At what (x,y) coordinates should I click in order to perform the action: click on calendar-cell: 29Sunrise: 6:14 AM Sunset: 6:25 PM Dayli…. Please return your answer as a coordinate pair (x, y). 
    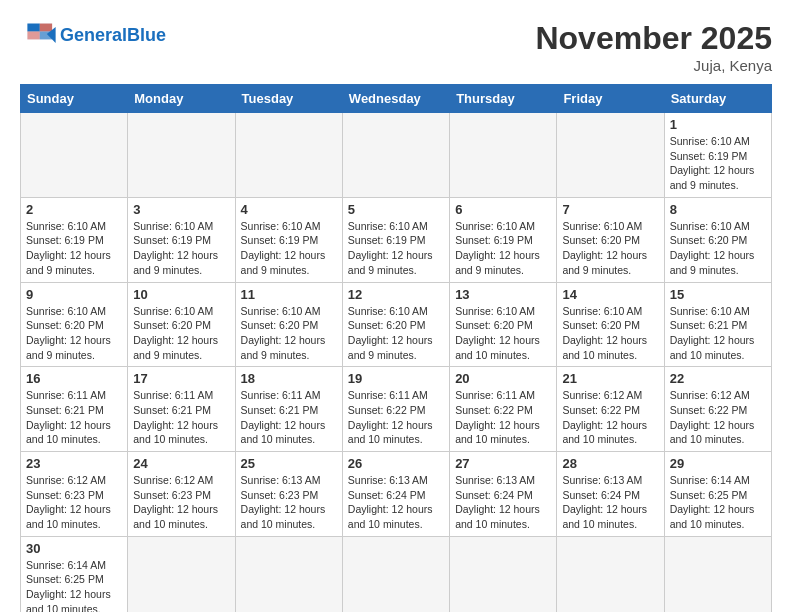
    Looking at the image, I should click on (718, 494).